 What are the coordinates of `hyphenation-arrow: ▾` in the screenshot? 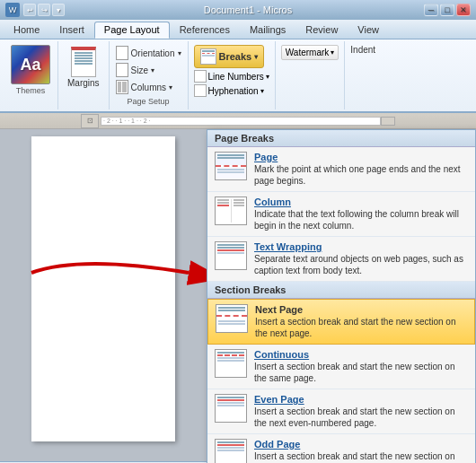 It's located at (262, 92).